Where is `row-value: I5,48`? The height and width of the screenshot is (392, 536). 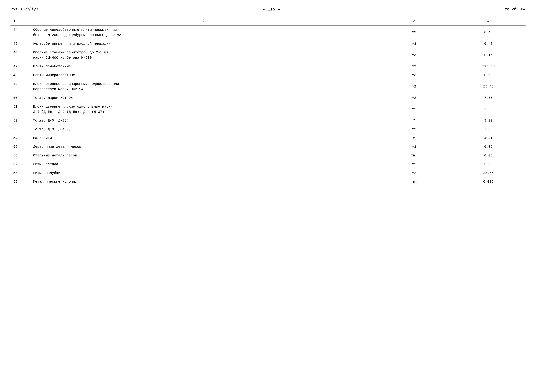
row-value: I5,48 is located at coordinates (488, 87).